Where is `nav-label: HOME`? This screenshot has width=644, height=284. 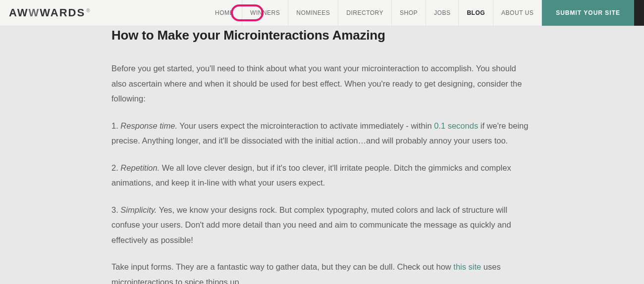
nav-label: HOME is located at coordinates (224, 13).